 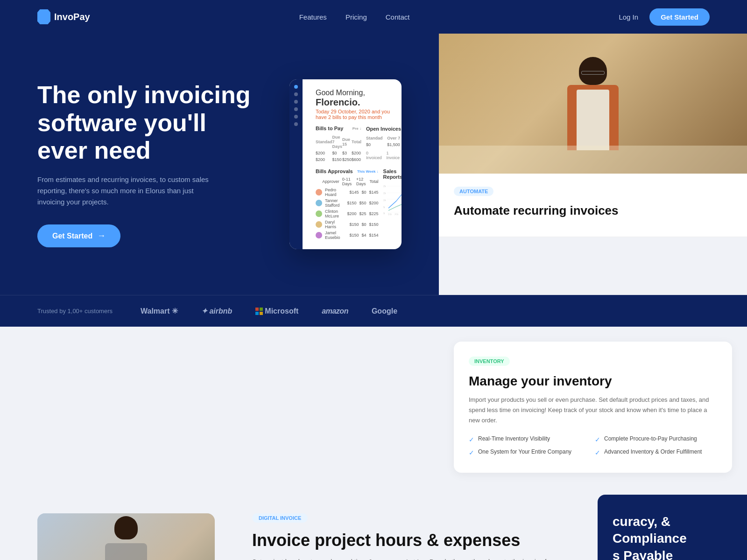 I want to click on hero-title: The only invoicing software you'll ever …, so click(x=149, y=123).